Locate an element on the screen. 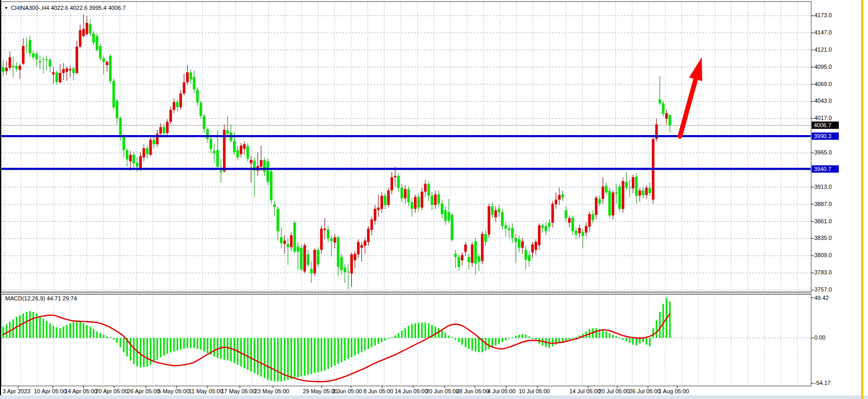  chart-title: ▼CHINA300-,H4 4022.6 4022.6 3995.4 4006.… is located at coordinates (65, 8).